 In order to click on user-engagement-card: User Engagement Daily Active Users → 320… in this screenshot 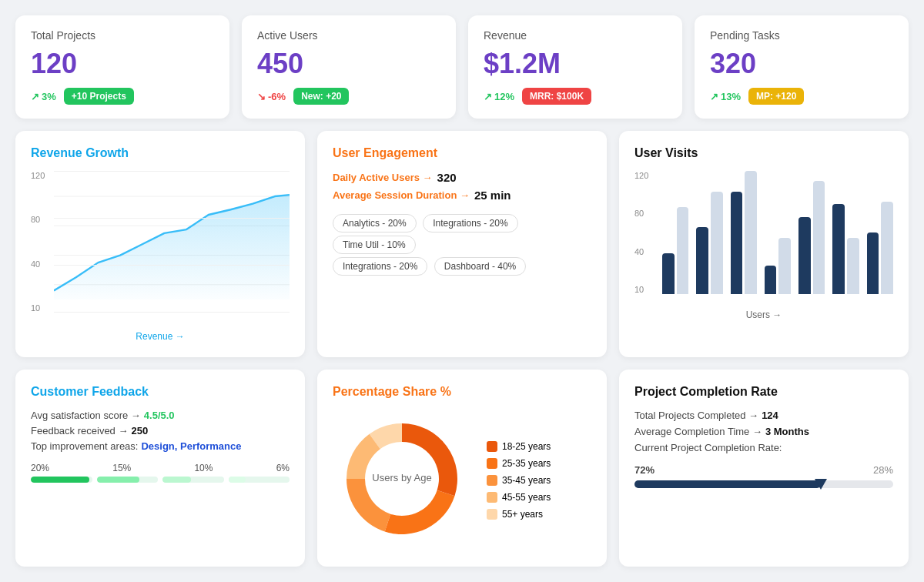, I will do `click(462, 244)`.